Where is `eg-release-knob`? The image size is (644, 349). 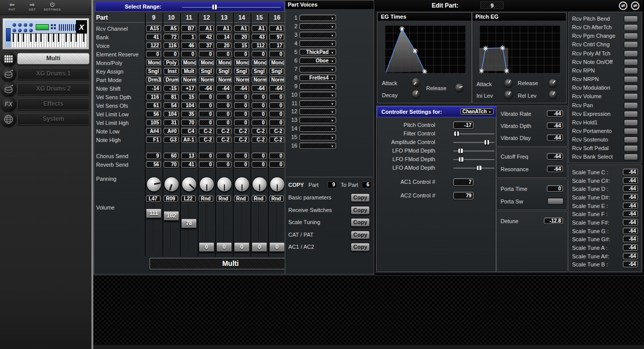 eg-release-knob is located at coordinates (459, 88).